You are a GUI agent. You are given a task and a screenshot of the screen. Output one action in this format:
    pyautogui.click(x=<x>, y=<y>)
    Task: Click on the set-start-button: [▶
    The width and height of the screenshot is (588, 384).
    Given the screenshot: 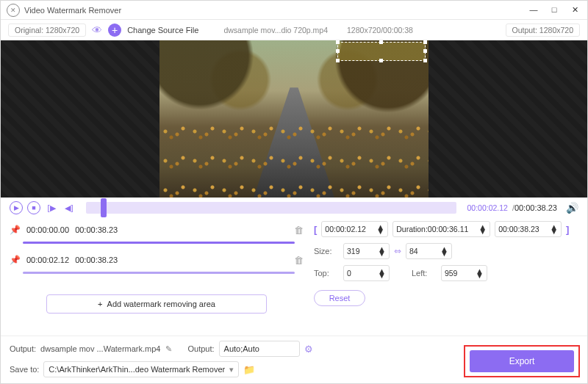 What is the action you would take?
    pyautogui.click(x=51, y=208)
    